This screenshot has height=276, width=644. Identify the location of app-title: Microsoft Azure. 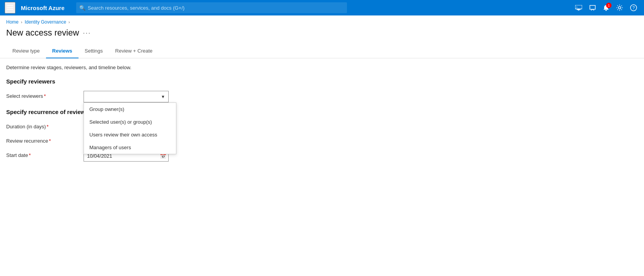
(43, 8).